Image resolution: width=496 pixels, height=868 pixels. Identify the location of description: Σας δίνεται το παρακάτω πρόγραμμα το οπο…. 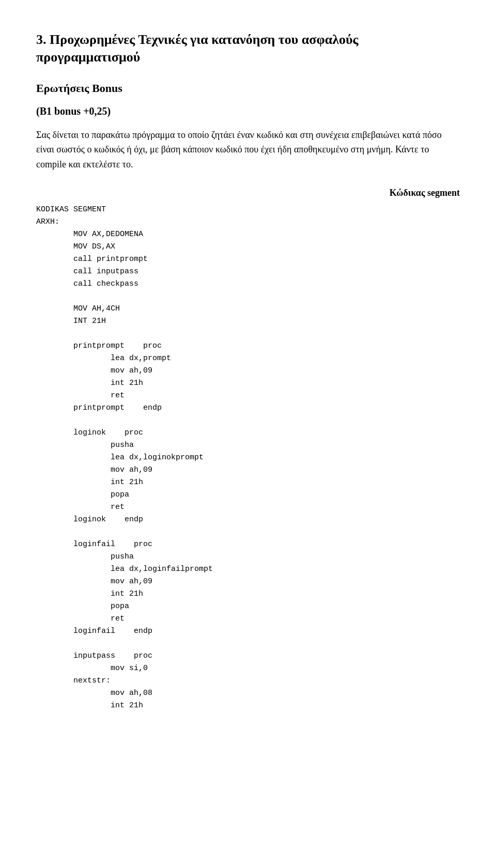
(248, 150).